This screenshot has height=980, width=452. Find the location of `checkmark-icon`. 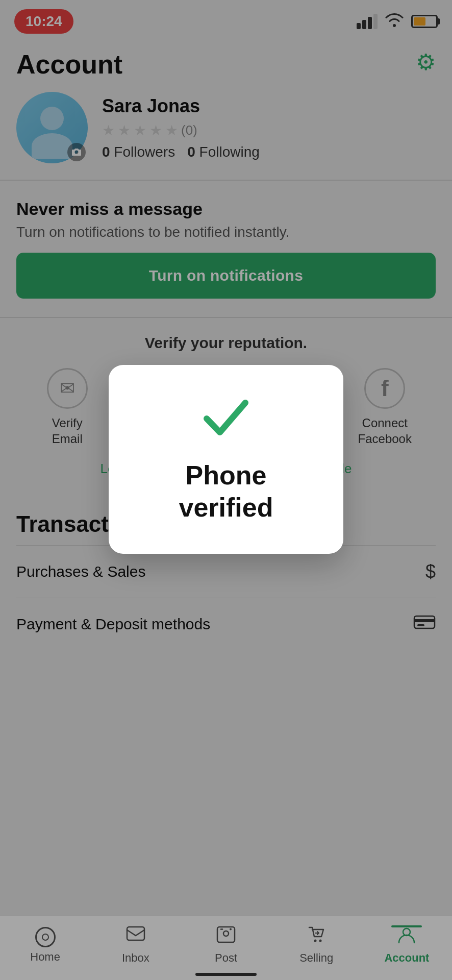

checkmark-icon is located at coordinates (226, 423).